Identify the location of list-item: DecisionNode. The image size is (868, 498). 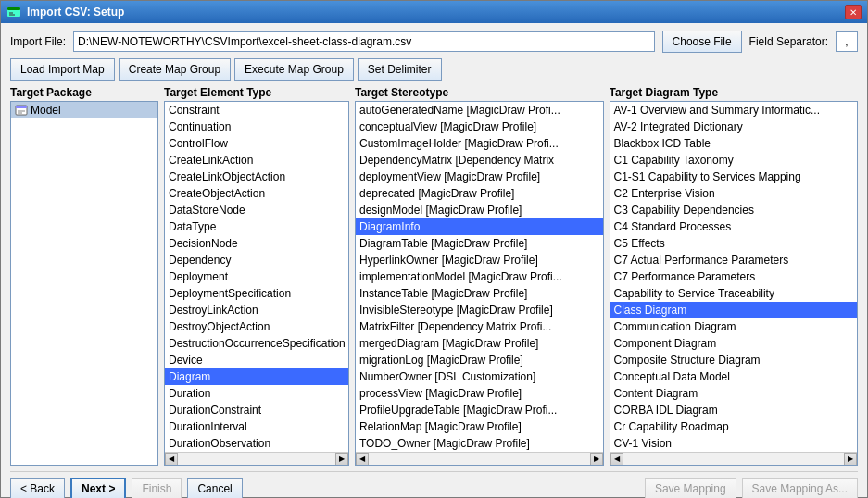
(257, 243).